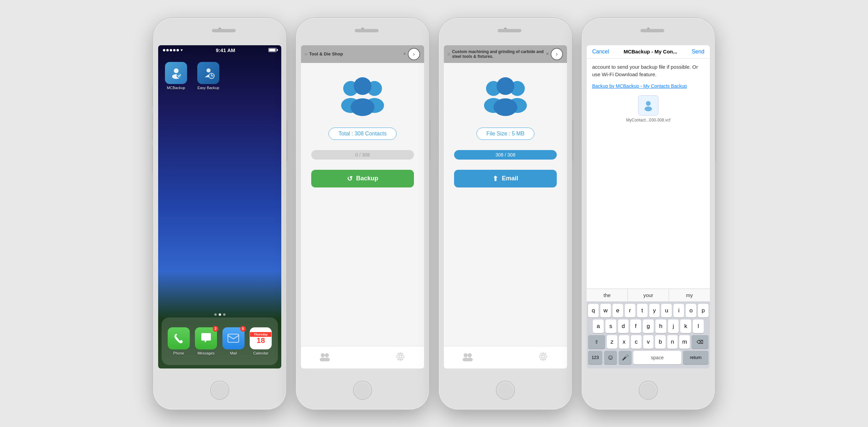  Describe the element at coordinates (686, 326) in the screenshot. I see `key-k: k` at that location.